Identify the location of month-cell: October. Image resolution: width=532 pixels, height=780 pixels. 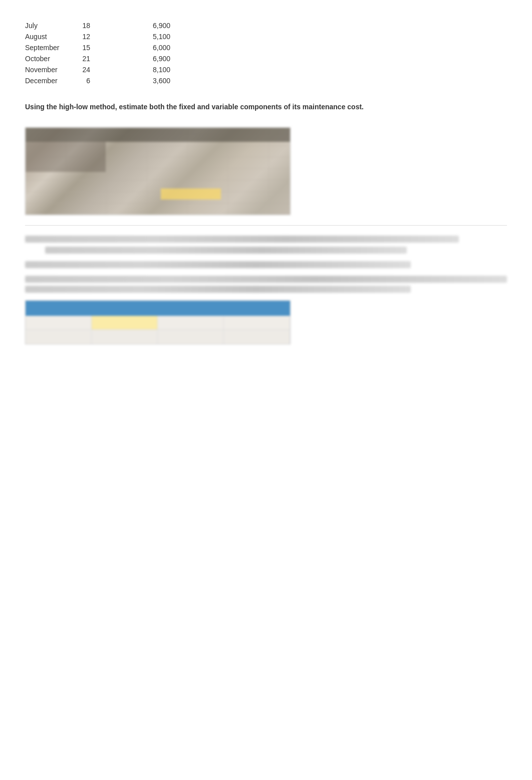
(53, 59).